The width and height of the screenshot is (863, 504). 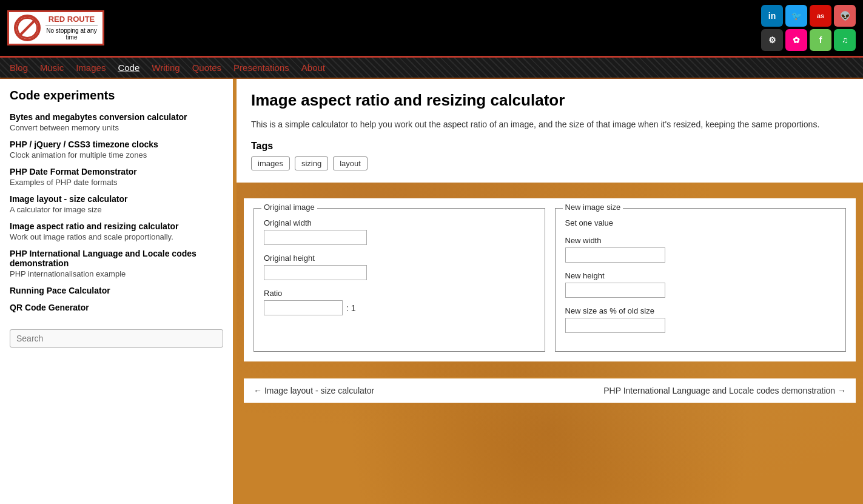 What do you see at coordinates (116, 232) in the screenshot?
I see `sidebar-item-aspectratio: Image aspect ratio and resizing calculat…` at bounding box center [116, 232].